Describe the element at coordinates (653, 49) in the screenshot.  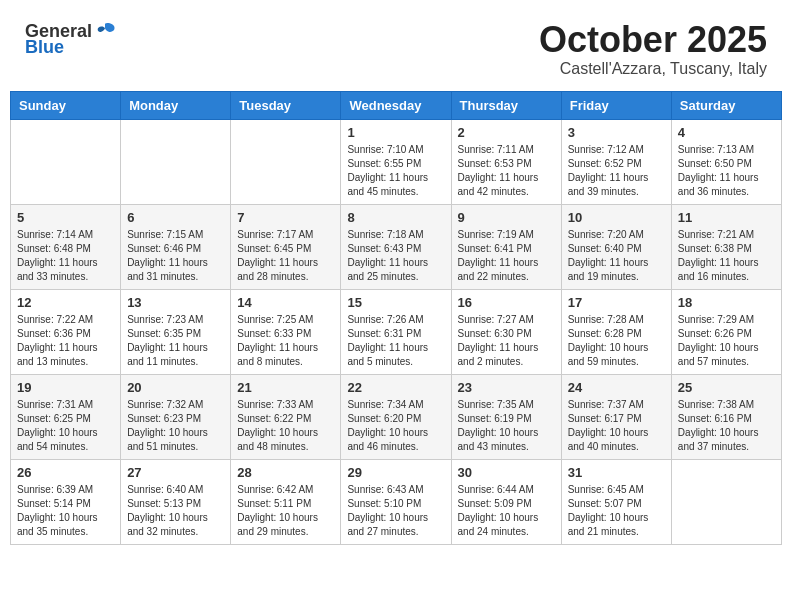
I see `title-block: October 2025 Castell'Azzara, Tuscany, It…` at that location.